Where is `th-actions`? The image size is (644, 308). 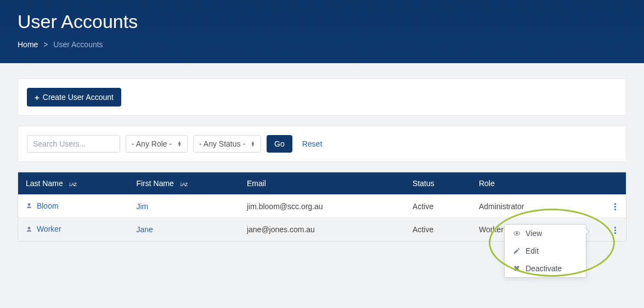 th-actions is located at coordinates (612, 183).